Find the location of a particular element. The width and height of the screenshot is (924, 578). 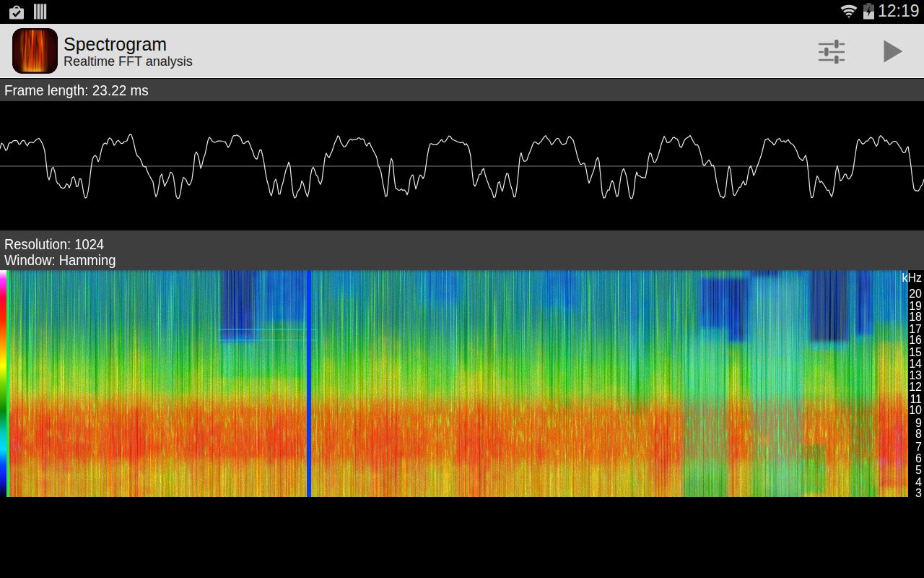

svg-text: 3 is located at coordinates (918, 493).